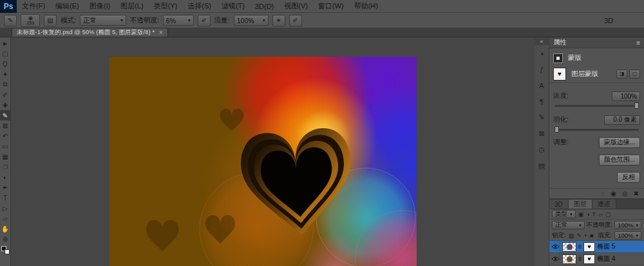 The width and height of the screenshot is (644, 266). I want to click on delete-mask-icon: ✖, so click(636, 193).